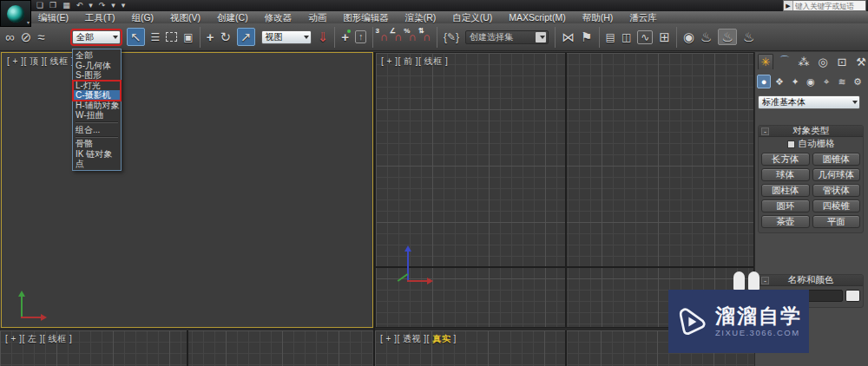 The height and width of the screenshot is (366, 868). Describe the element at coordinates (792, 144) in the screenshot. I see `autogrid-checkbox` at that location.